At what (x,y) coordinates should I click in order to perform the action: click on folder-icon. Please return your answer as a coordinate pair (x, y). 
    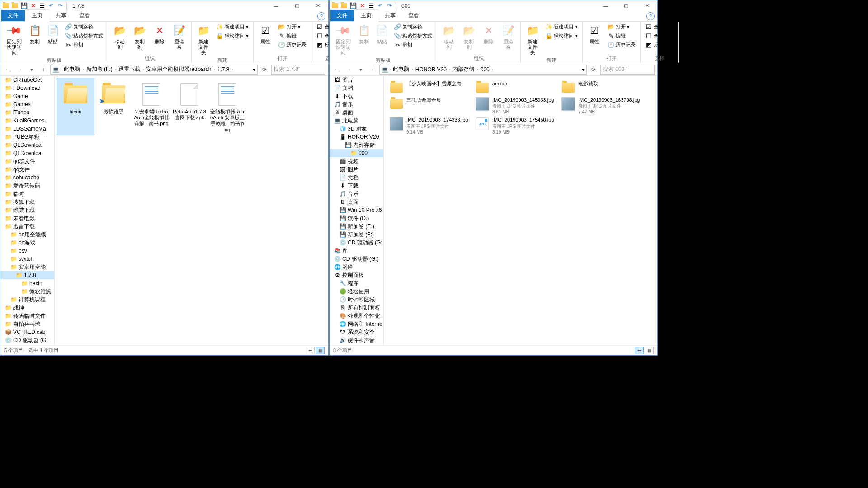
    Looking at the image, I should click on (15, 6).